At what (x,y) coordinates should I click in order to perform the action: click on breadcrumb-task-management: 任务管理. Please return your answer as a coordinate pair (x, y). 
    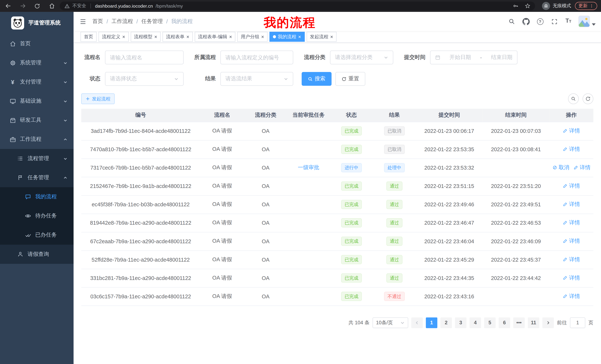
    Looking at the image, I should click on (152, 21).